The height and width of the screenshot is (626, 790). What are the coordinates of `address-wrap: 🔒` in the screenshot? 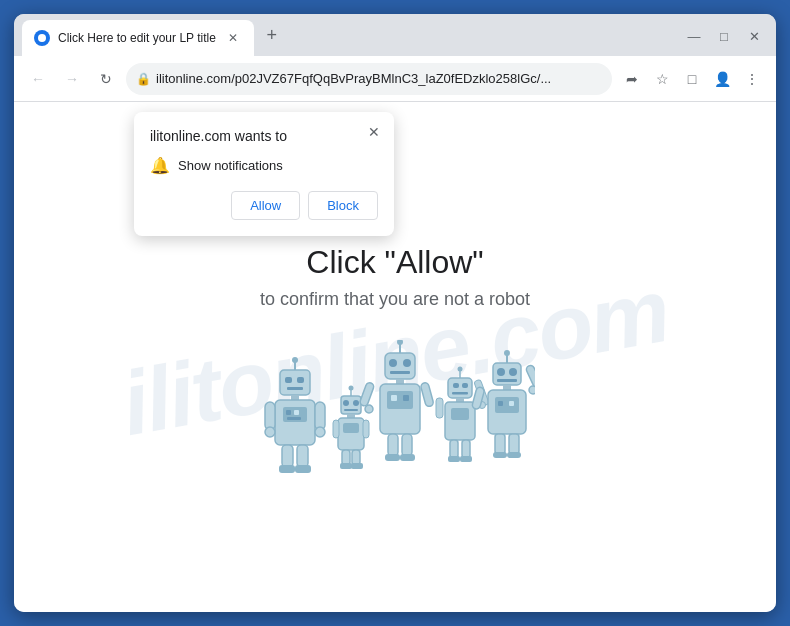 It's located at (369, 79).